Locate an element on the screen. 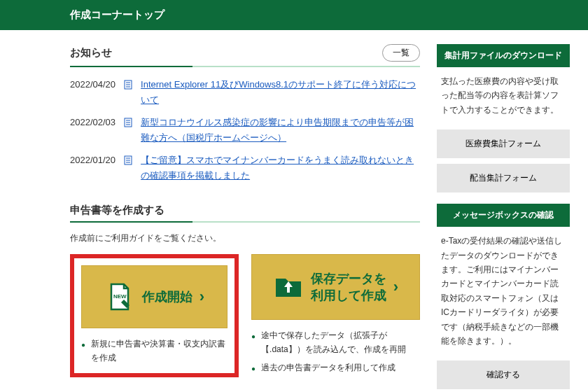 Image resolution: width=588 pixels, height=392 pixels. notice-header: お知らせ 一覧 is located at coordinates (245, 53).